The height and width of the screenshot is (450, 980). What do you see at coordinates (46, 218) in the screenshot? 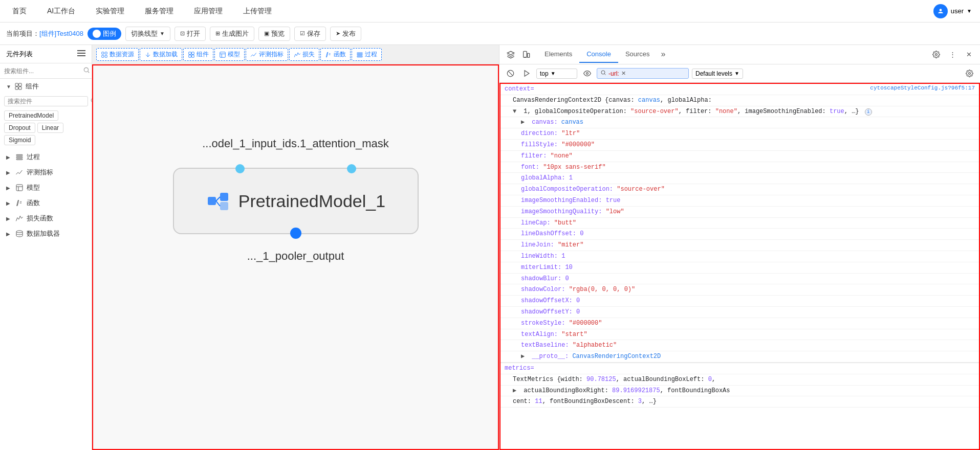
I see `loss-section: ▶ 损失函数` at bounding box center [46, 218].